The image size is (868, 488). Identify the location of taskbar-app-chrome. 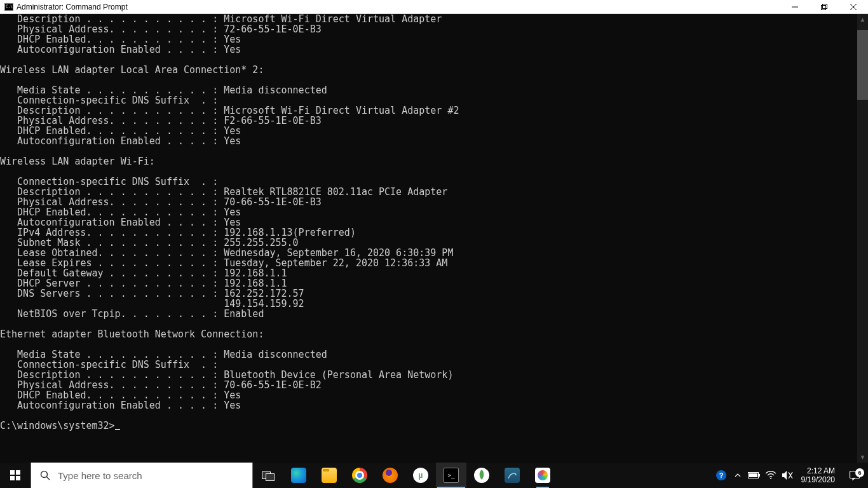
(360, 475).